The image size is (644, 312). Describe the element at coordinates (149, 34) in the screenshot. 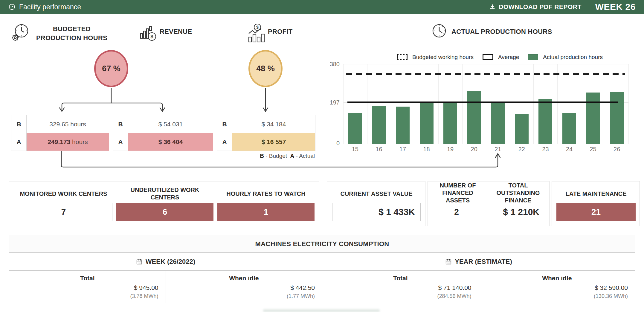

I see `bars-coin-icon: $` at that location.